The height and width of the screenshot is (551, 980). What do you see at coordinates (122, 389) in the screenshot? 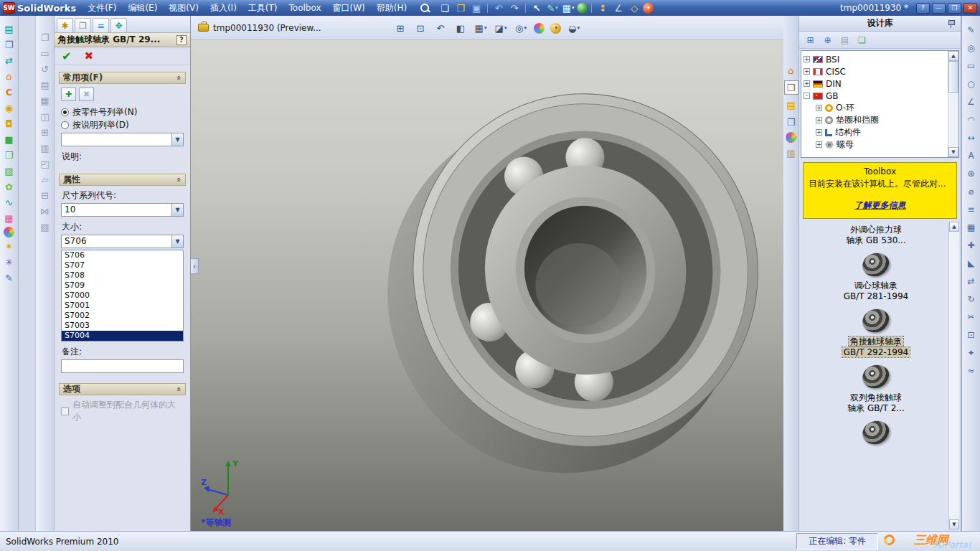
I see `group-header-options: 选项 «` at bounding box center [122, 389].